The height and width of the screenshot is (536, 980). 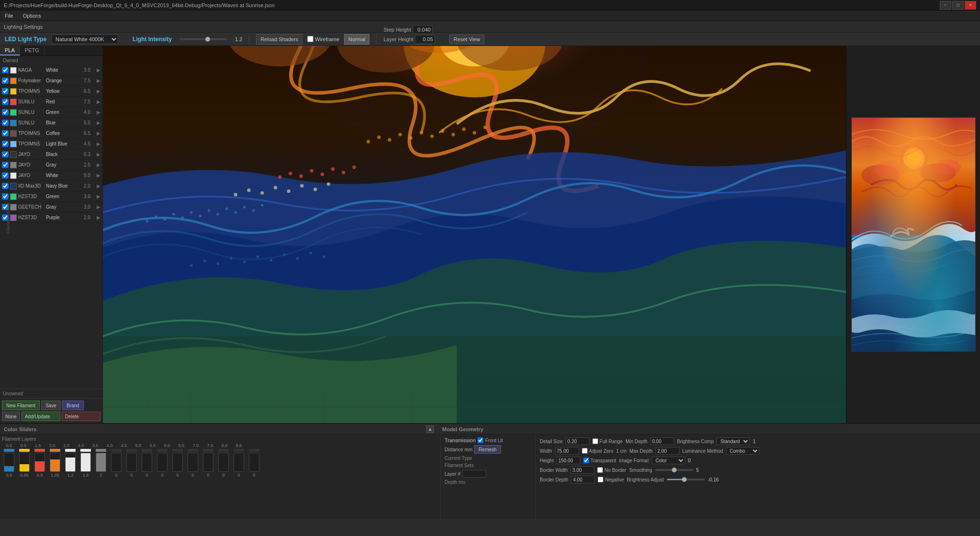 I want to click on wireframe-checkbox, so click(x=310, y=39).